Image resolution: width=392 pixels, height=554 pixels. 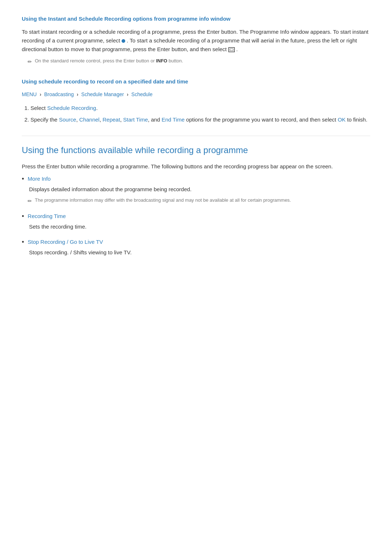 I want to click on section3-title: Using the functions available while reco…, so click(x=196, y=147).